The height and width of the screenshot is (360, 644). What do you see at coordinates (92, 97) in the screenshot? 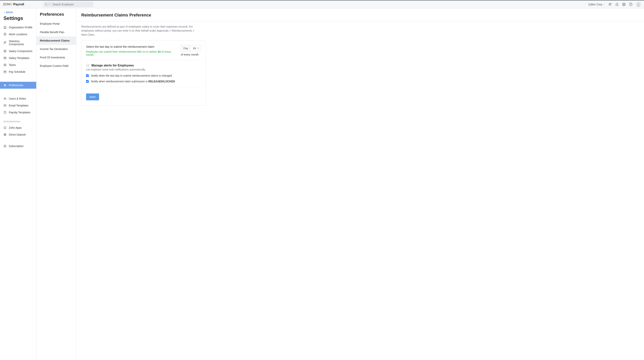
I see `save-button: Save` at bounding box center [92, 97].